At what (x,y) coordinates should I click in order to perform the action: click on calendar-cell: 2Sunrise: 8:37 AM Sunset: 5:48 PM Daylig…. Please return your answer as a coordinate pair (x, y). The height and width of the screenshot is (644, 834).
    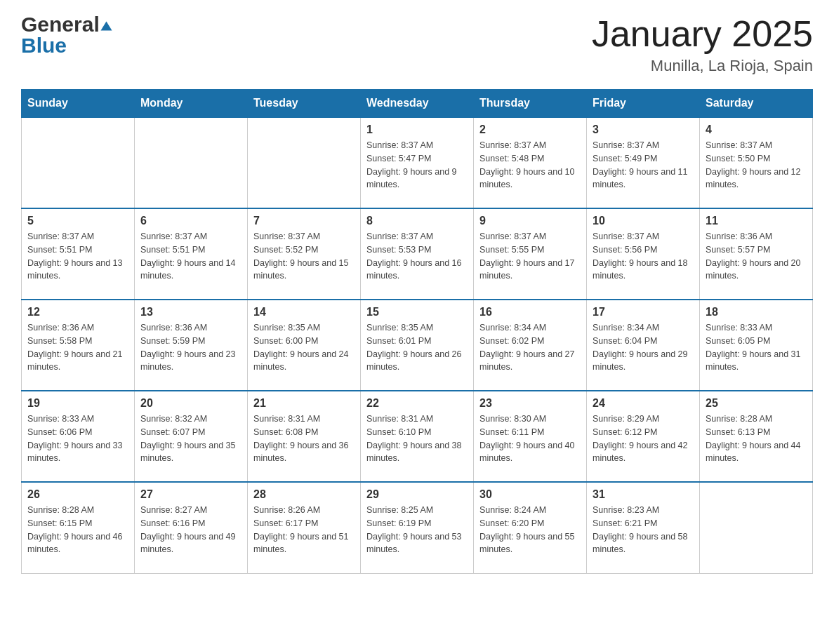
    Looking at the image, I should click on (531, 163).